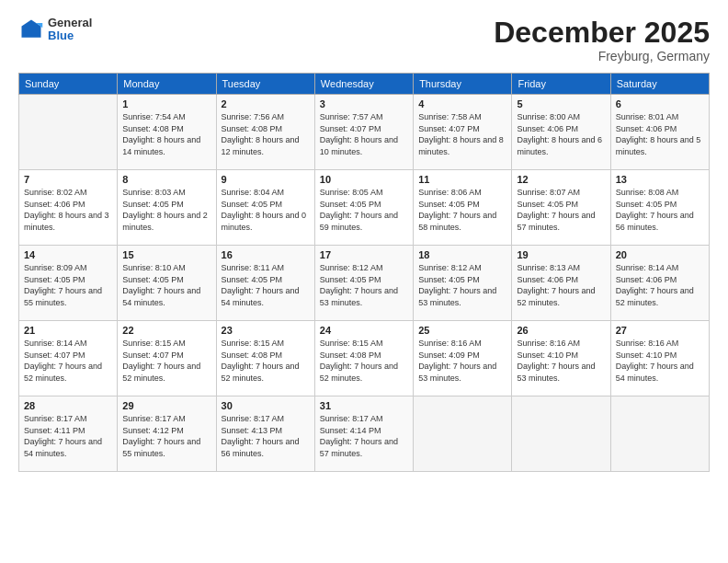  Describe the element at coordinates (351, 117) in the screenshot. I see `sunrise-label: Sunrise: 7:57 AM` at that location.